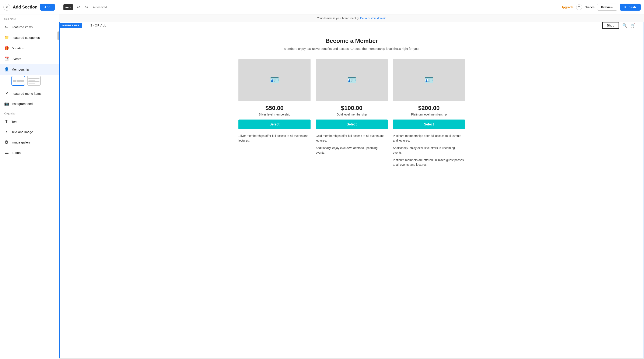 This screenshot has width=644, height=359. What do you see at coordinates (22, 104) in the screenshot?
I see `sidebar-item-label: Instagram feed` at bounding box center [22, 104].